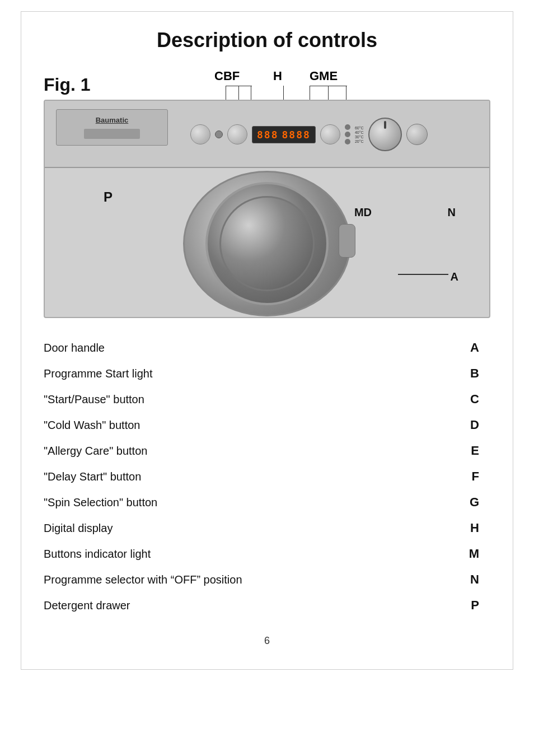  Describe the element at coordinates (417, 134) in the screenshot. I see `allergy-care-button-e` at that location.